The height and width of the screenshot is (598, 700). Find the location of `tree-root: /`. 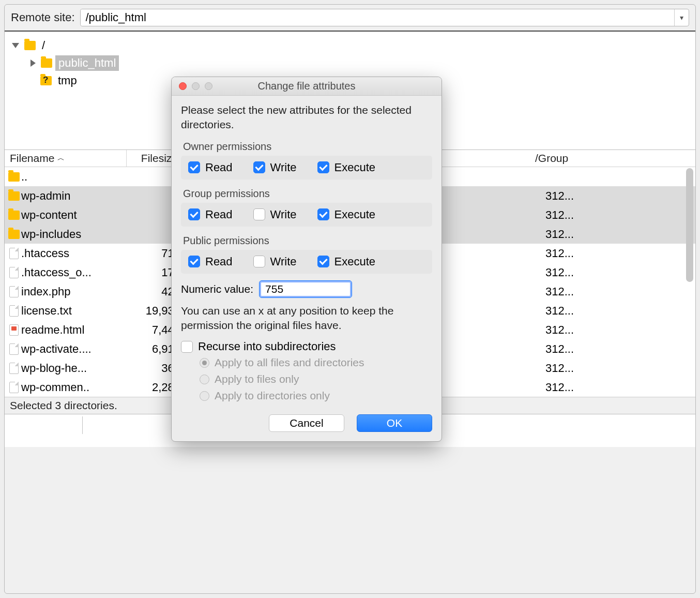

tree-root: / is located at coordinates (350, 46).